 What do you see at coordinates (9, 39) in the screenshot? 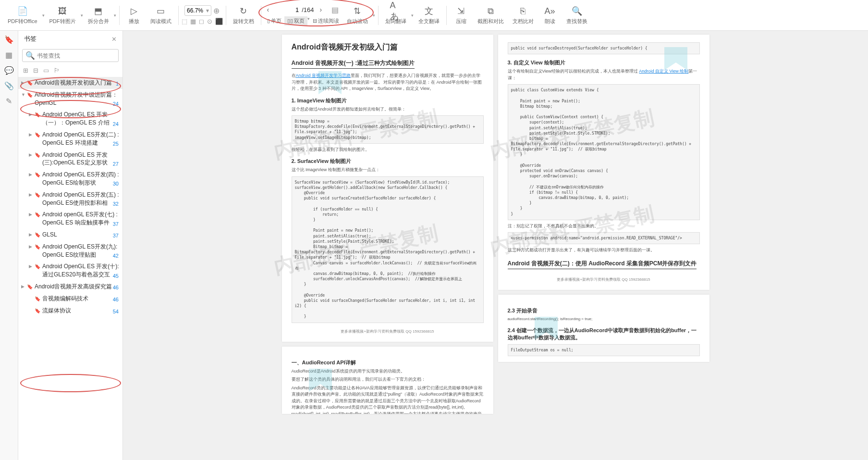
I see `bookmark-tab-icon: 🔖` at bounding box center [9, 39].